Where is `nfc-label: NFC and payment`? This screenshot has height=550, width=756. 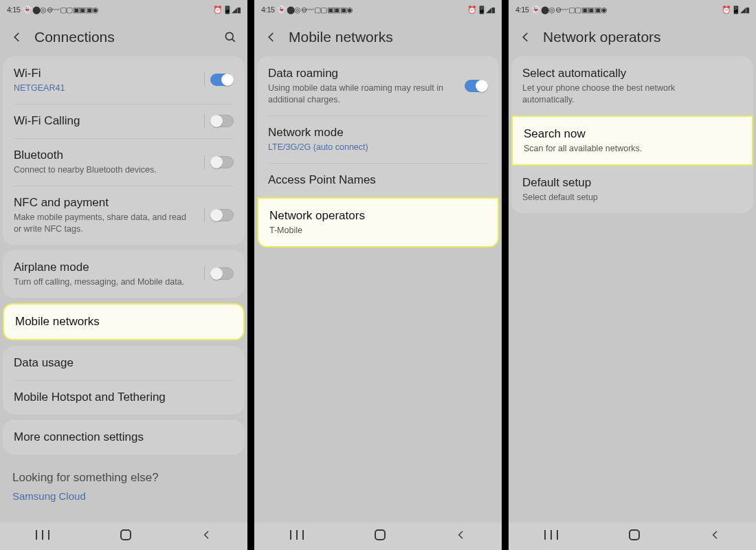 nfc-label: NFC and payment is located at coordinates (124, 203).